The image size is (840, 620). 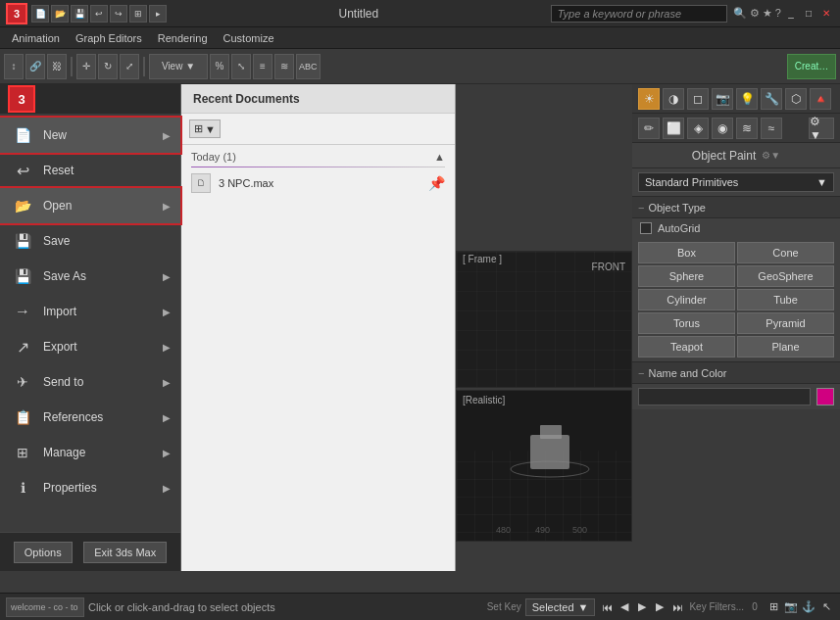 I want to click on new-doc-icon: 📄, so click(x=40, y=14).